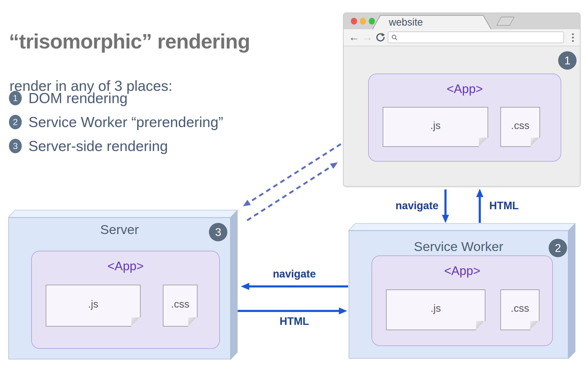 This screenshot has width=588, height=370. I want to click on legend-badge-2: 2, so click(15, 122).